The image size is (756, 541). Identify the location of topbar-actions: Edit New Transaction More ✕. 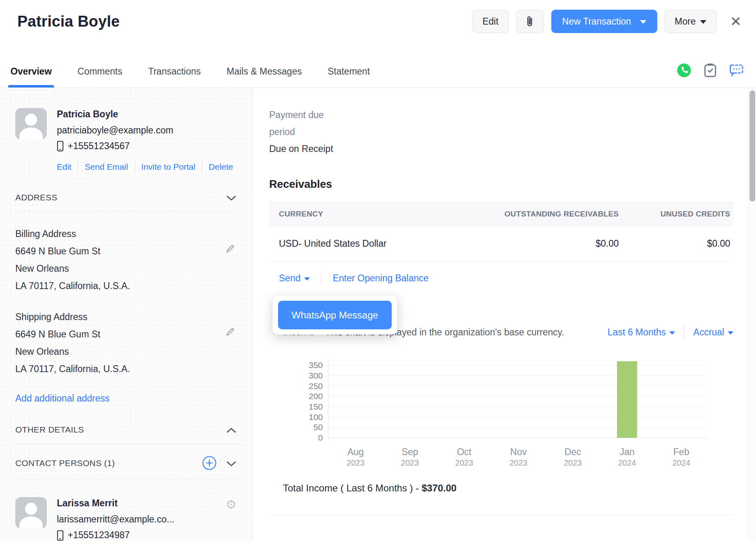
(608, 21).